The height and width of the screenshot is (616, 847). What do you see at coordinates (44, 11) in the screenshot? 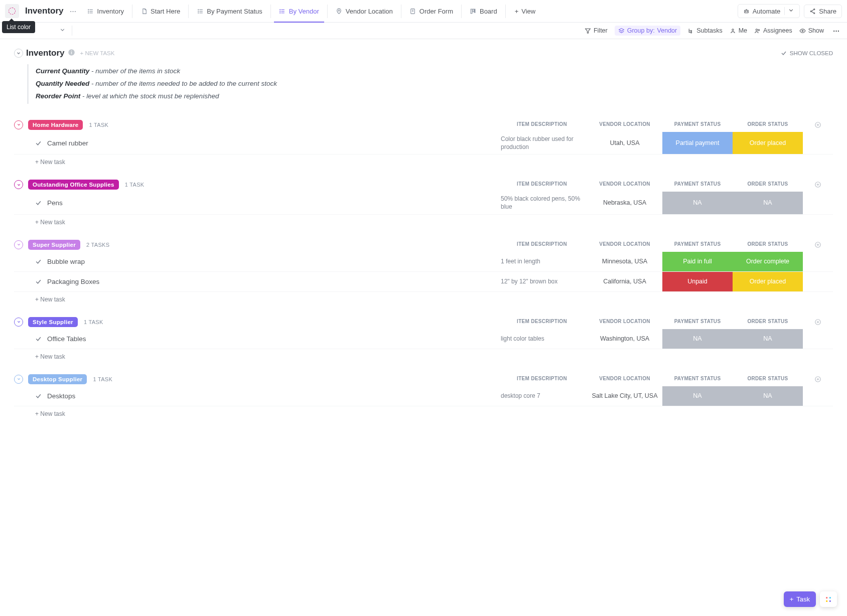
I see `page-title: Inventory` at bounding box center [44, 11].